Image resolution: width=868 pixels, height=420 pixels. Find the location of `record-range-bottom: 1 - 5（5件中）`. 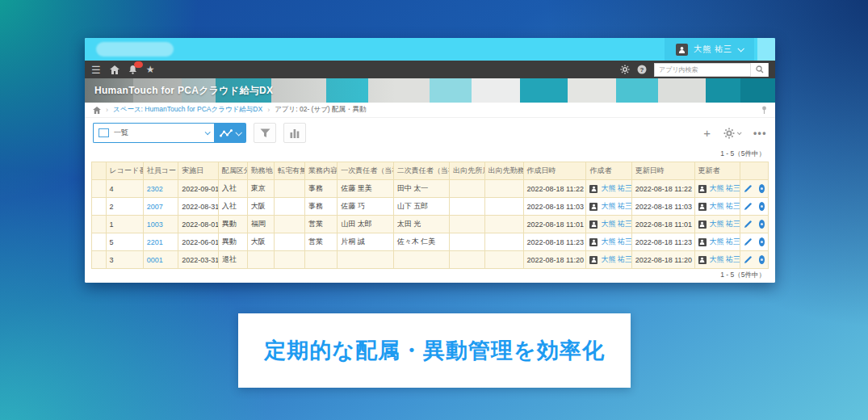

record-range-bottom: 1 - 5（5件中） is located at coordinates (430, 276).